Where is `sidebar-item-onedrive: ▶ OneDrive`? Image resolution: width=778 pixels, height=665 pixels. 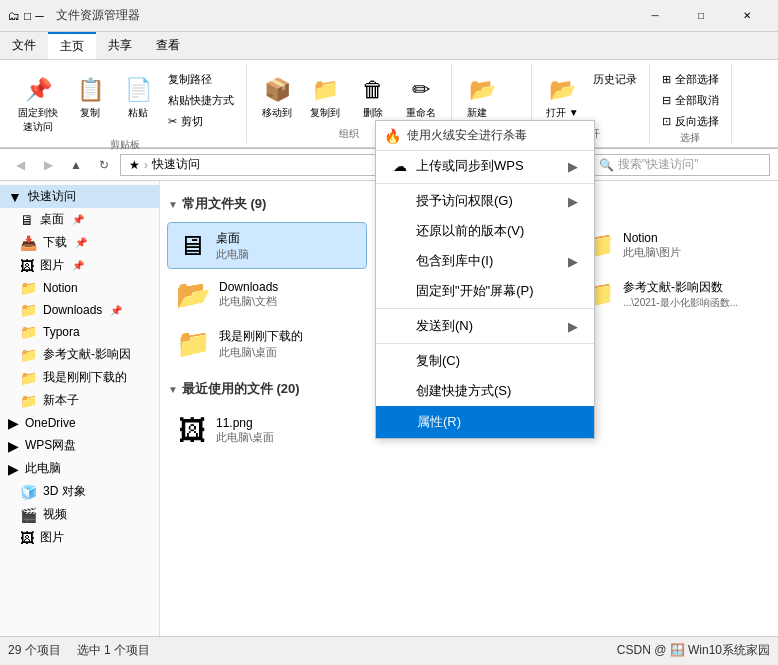
sidebar-item-onedrive: ▶ OneDrive is located at coordinates (80, 423).